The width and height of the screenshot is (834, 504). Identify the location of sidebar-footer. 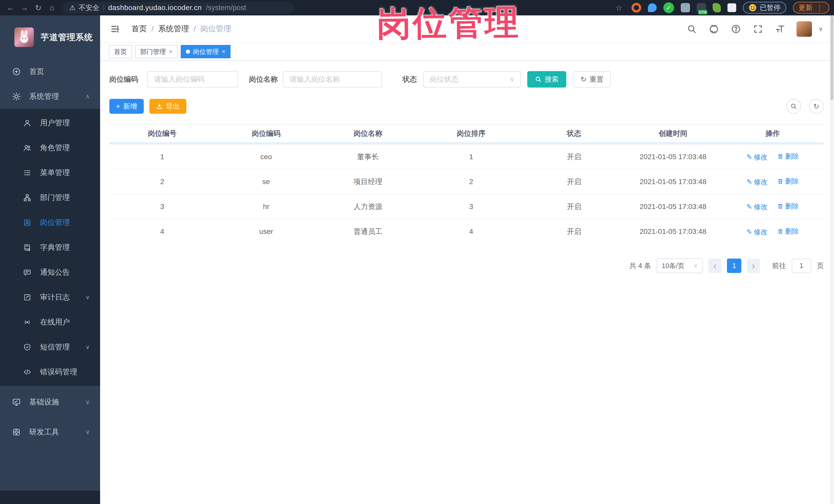
(50, 498).